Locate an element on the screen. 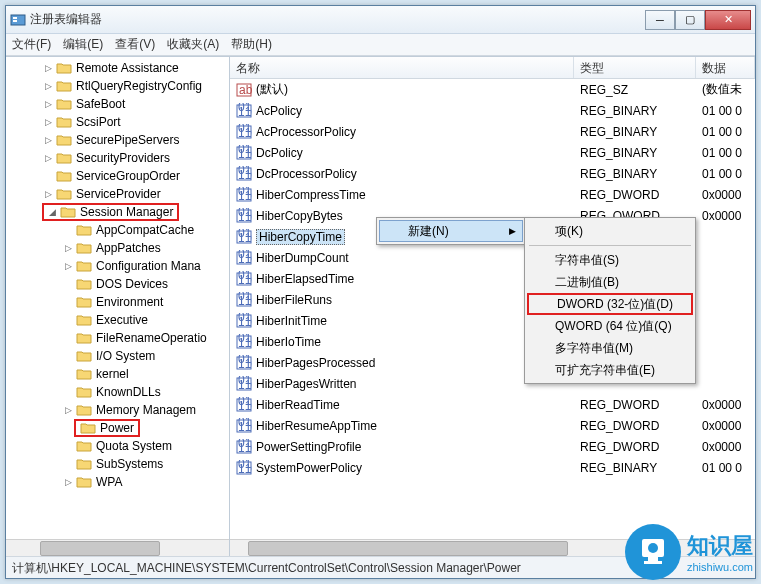  menu-item-new: 新建(N) ▶ is located at coordinates (451, 231).